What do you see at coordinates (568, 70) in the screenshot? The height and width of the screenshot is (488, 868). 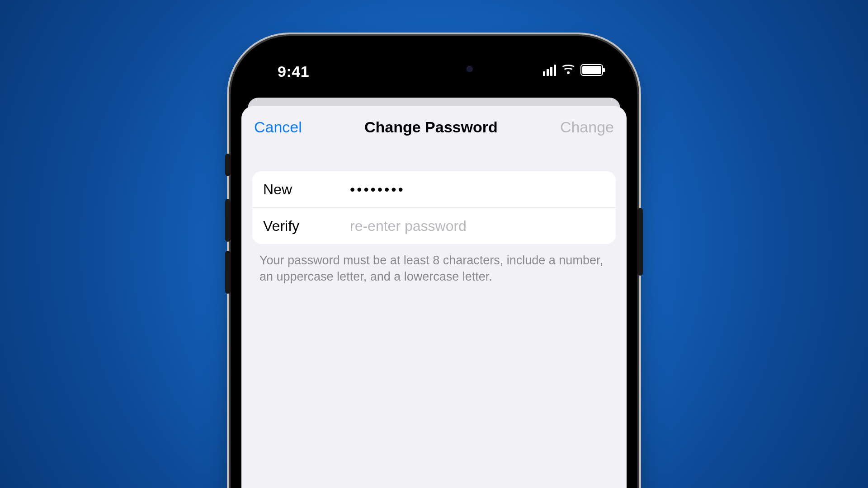 I see `wifi-icon` at bounding box center [568, 70].